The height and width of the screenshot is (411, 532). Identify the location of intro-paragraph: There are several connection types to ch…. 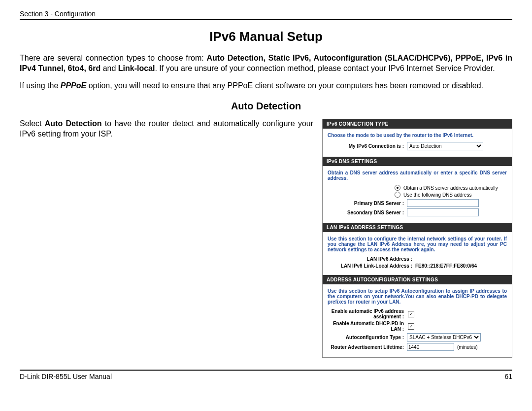
(266, 64).